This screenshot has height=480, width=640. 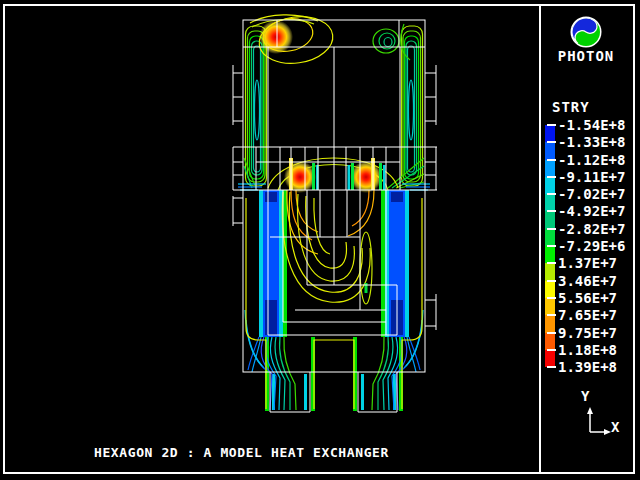 I want to click on x-axis-label: X, so click(x=615, y=427).